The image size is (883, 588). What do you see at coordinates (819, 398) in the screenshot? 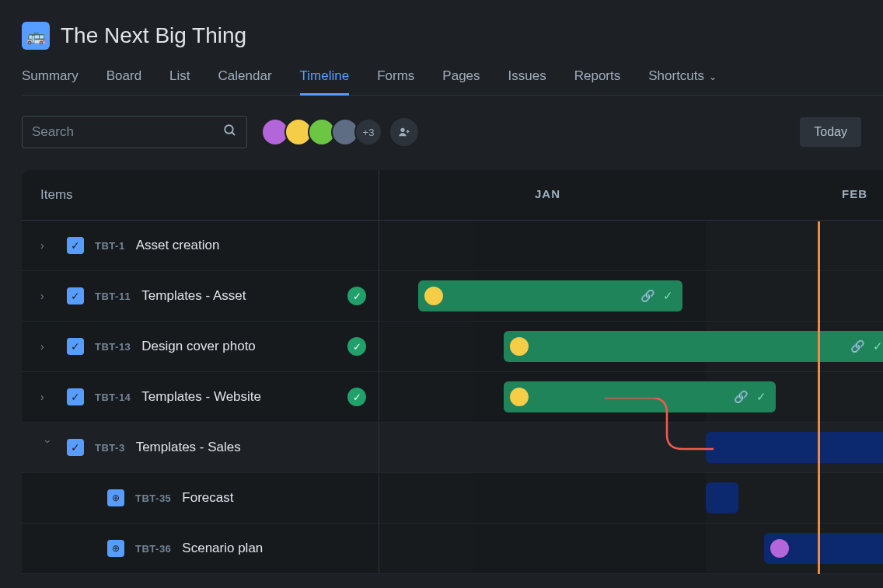
I see `today-marker` at bounding box center [819, 398].